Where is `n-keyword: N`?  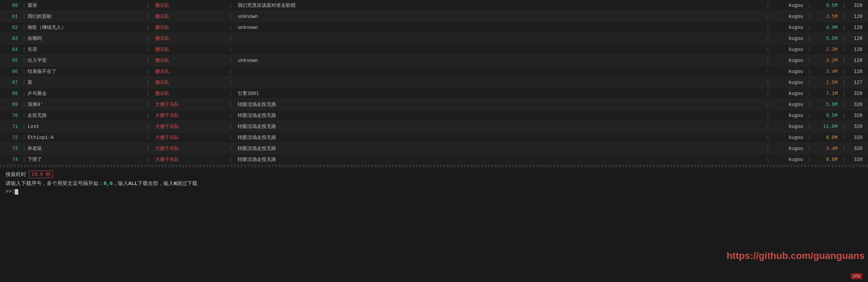
n-keyword: N is located at coordinates (175, 184).